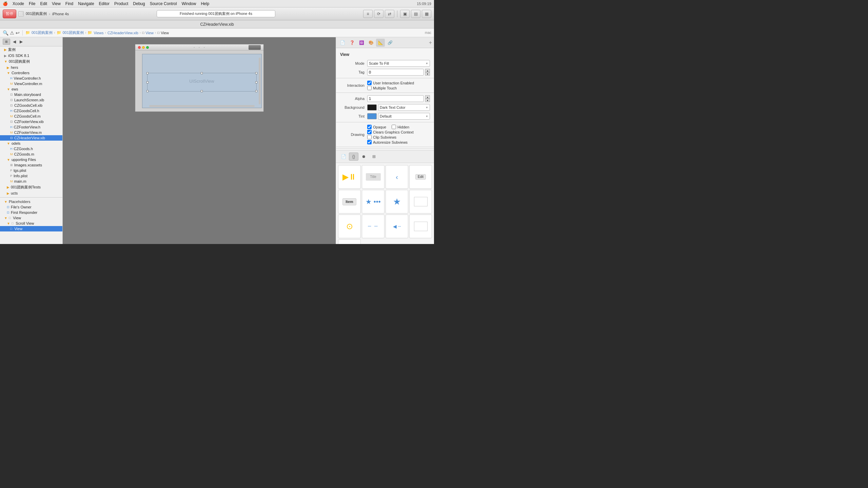 Image resolution: width=868 pixels, height=488 pixels. What do you see at coordinates (397, 202) in the screenshot?
I see `lib-item-star2: ★` at bounding box center [397, 202].